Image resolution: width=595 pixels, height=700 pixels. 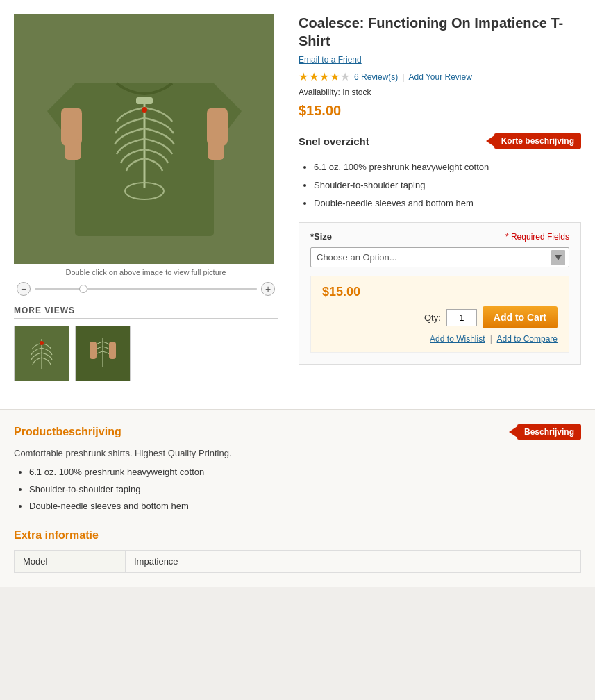 What do you see at coordinates (549, 432) in the screenshot?
I see `beschrijving-label: Beschrijving` at bounding box center [549, 432].